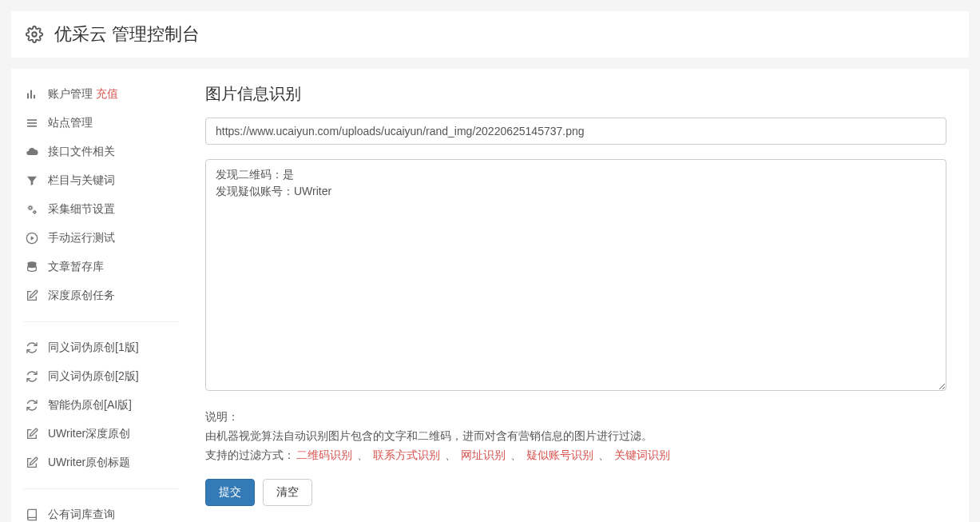 Image resolution: width=980 pixels, height=522 pixels. I want to click on database-icon, so click(32, 267).